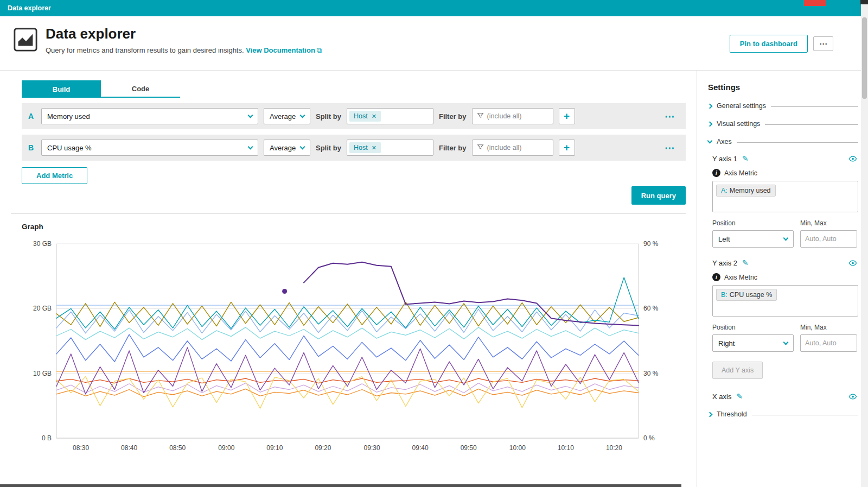  I want to click on x-tick-label: 09:20, so click(323, 448).